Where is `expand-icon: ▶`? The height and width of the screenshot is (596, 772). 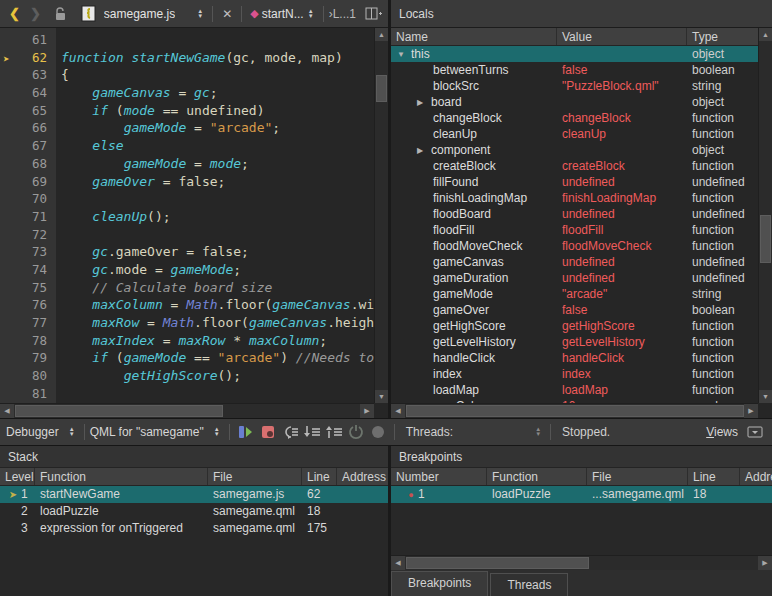 expand-icon: ▶ is located at coordinates (424, 102).